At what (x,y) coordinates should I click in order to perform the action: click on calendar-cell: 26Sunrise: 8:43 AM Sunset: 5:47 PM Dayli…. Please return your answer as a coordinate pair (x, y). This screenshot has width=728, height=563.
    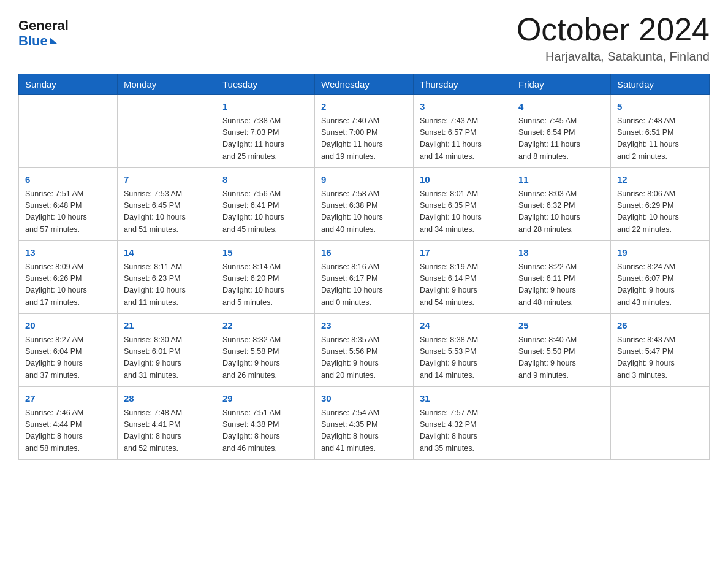
    Looking at the image, I should click on (661, 351).